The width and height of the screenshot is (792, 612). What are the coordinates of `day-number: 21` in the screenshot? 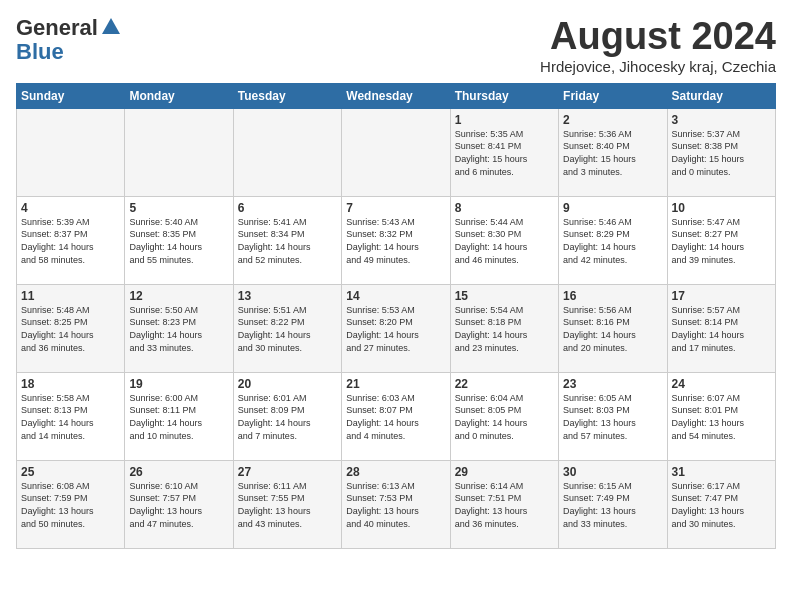 It's located at (396, 384).